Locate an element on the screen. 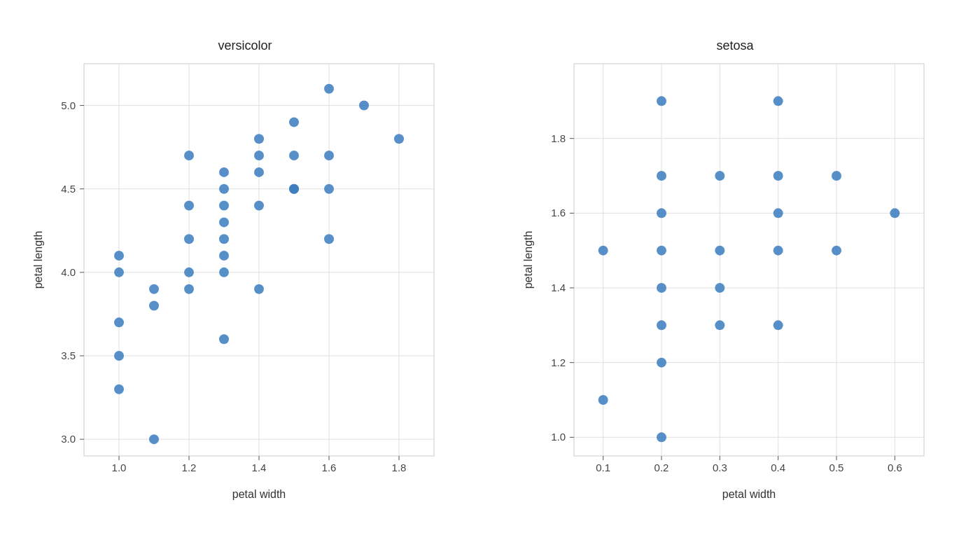 The height and width of the screenshot is (533, 980). svg-text: 4.0 is located at coordinates (69, 272).